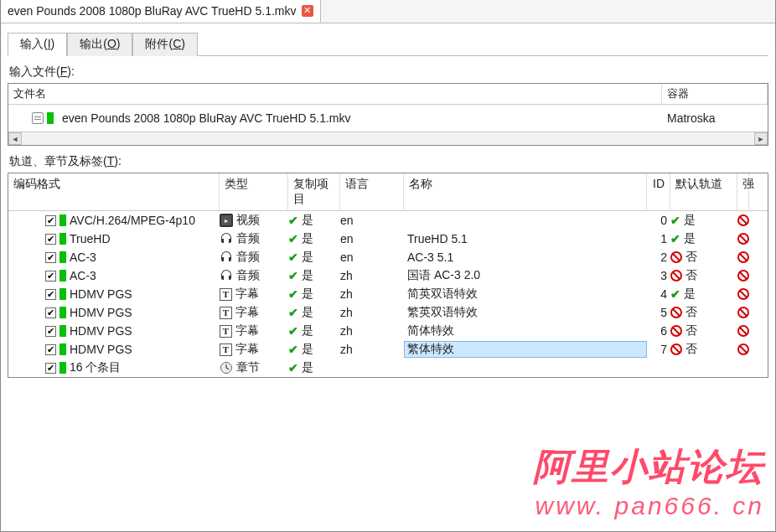  I want to click on name-label: 简体特效, so click(431, 331).